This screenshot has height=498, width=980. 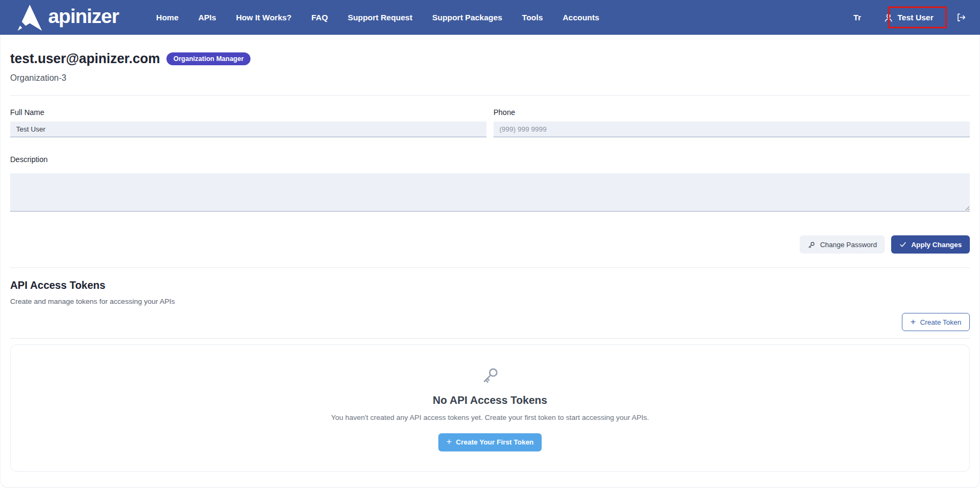 What do you see at coordinates (380, 17) in the screenshot?
I see `nav-item-support-request: Support Request` at bounding box center [380, 17].